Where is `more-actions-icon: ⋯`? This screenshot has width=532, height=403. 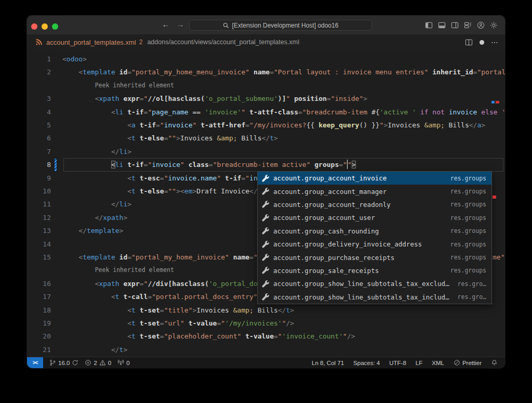
more-actions-icon: ⋯ is located at coordinates (495, 42).